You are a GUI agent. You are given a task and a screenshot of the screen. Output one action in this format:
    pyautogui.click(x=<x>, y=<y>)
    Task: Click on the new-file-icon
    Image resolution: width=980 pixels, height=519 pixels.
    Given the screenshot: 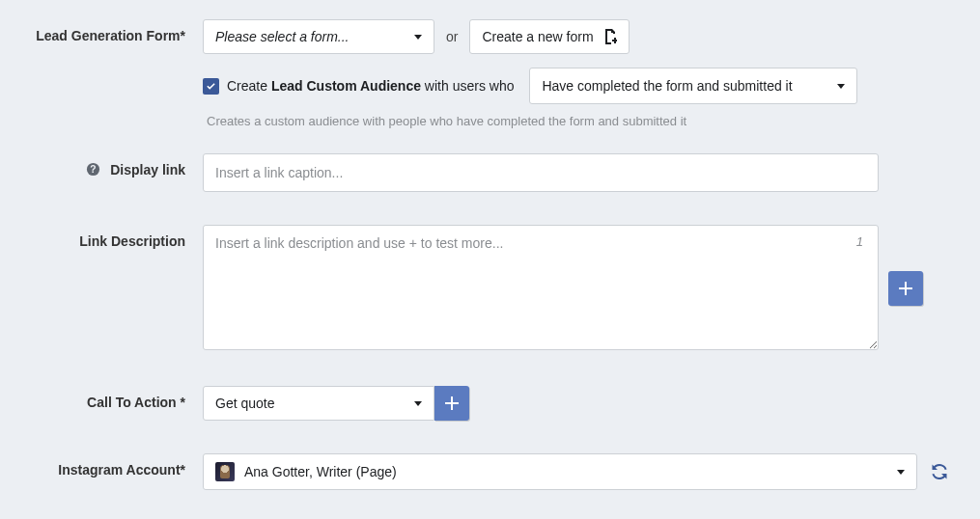 What is the action you would take?
    pyautogui.click(x=610, y=37)
    